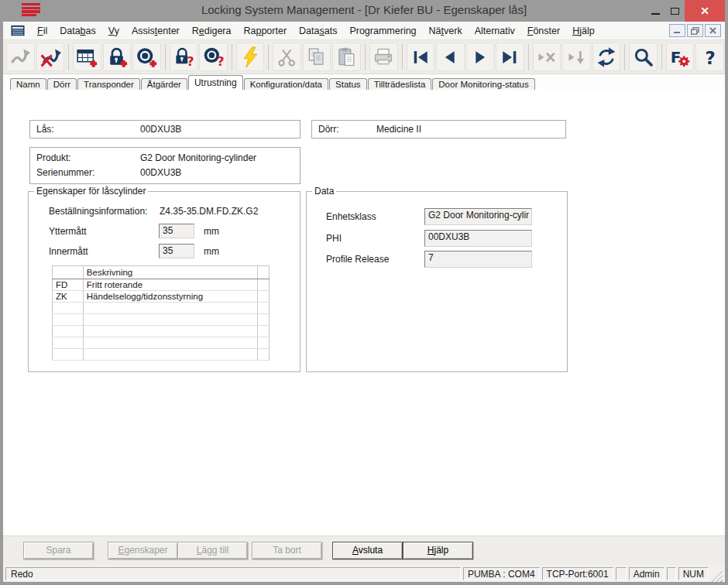 Image resolution: width=728 pixels, height=585 pixels. Describe the element at coordinates (161, 285) in the screenshot. I see `table-row: FDFritt roterande` at that location.